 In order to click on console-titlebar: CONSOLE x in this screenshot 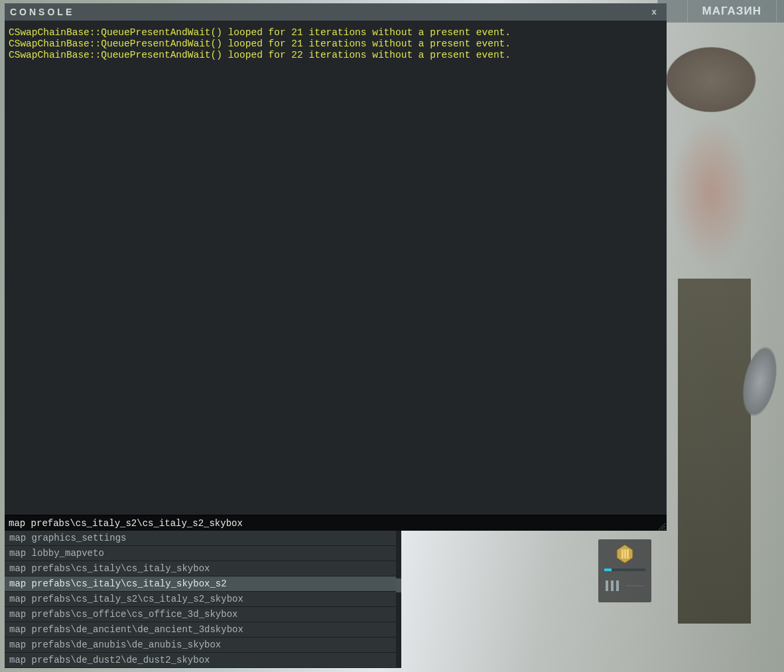, I will do `click(336, 12)`.